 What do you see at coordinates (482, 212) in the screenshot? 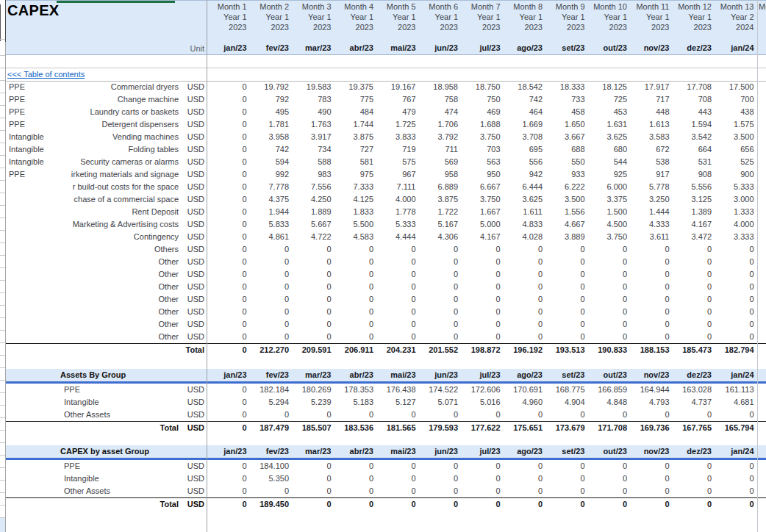
I see `value-cell: 1.667` at bounding box center [482, 212].